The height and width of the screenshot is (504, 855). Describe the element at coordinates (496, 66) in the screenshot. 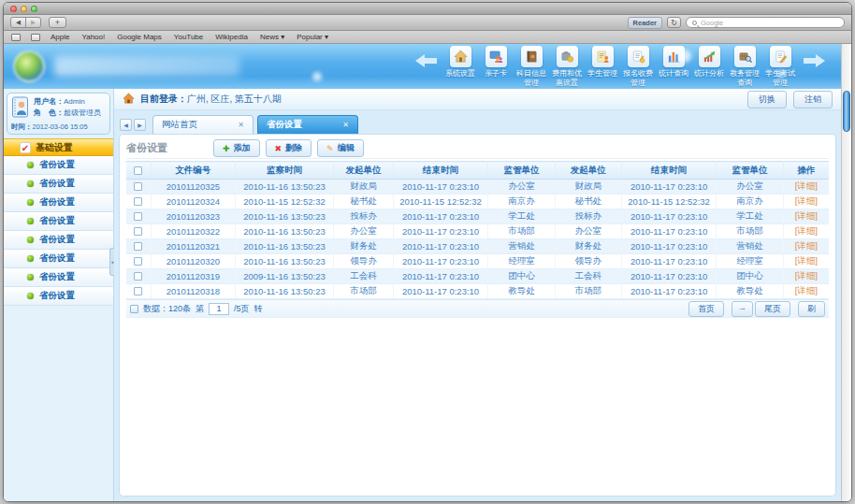

I see `nav-item-parent-card: 亲子卡` at that location.